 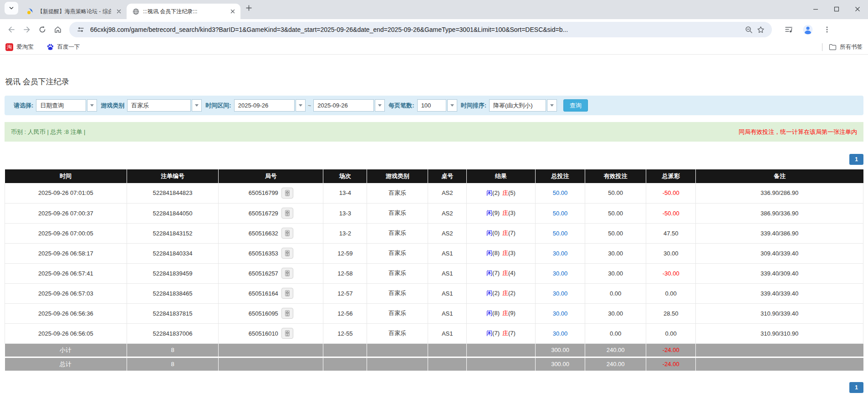 I want to click on cell-time: 2025-09-26 06:58:17, so click(x=66, y=253).